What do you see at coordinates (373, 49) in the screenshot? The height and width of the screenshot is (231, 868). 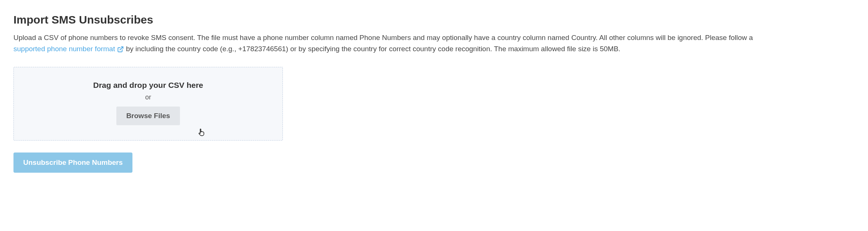 I see `description-part2: by including the country code (e.g., +17…` at bounding box center [373, 49].